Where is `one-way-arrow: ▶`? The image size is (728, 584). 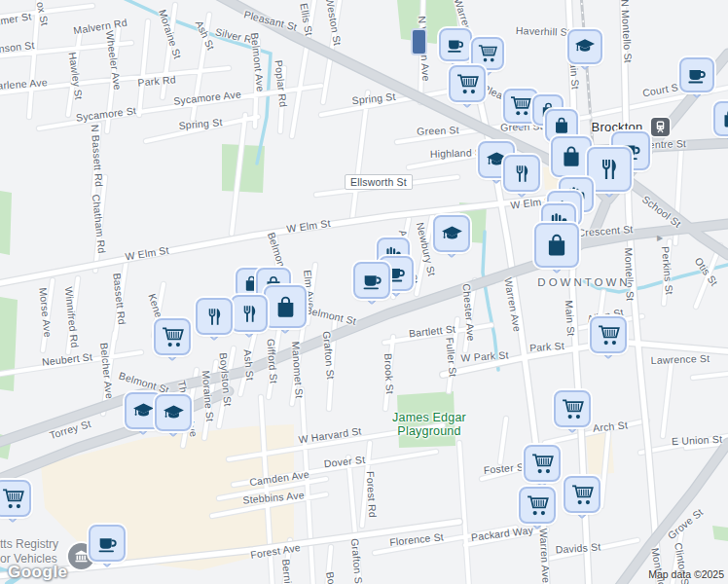
one-way-arrow: ▶ is located at coordinates (660, 238).